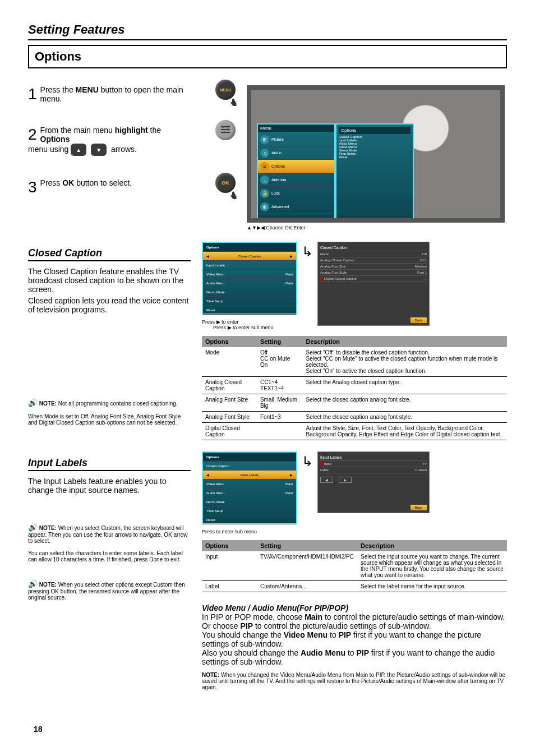 Image resolution: width=535 pixels, height=756 pixels. I want to click on table-row: Label Custom/Antenna... Select the label…, so click(354, 587).